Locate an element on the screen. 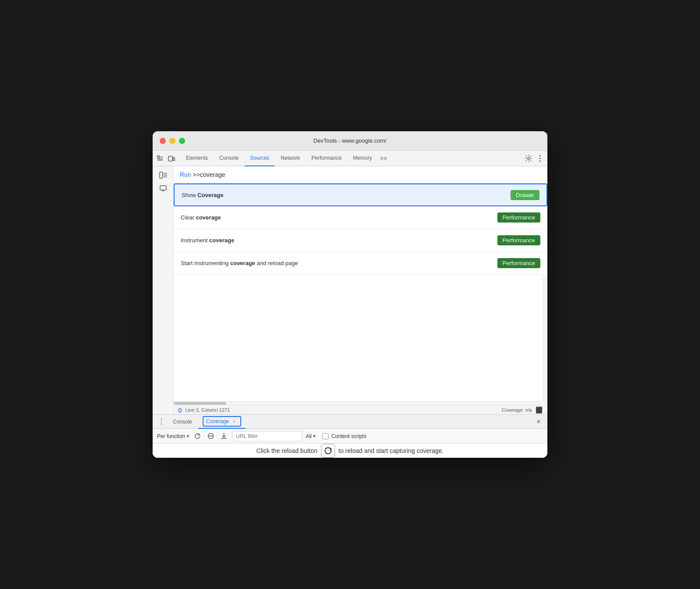 The height and width of the screenshot is (589, 700). drawer-close-button: × is located at coordinates (539, 422).